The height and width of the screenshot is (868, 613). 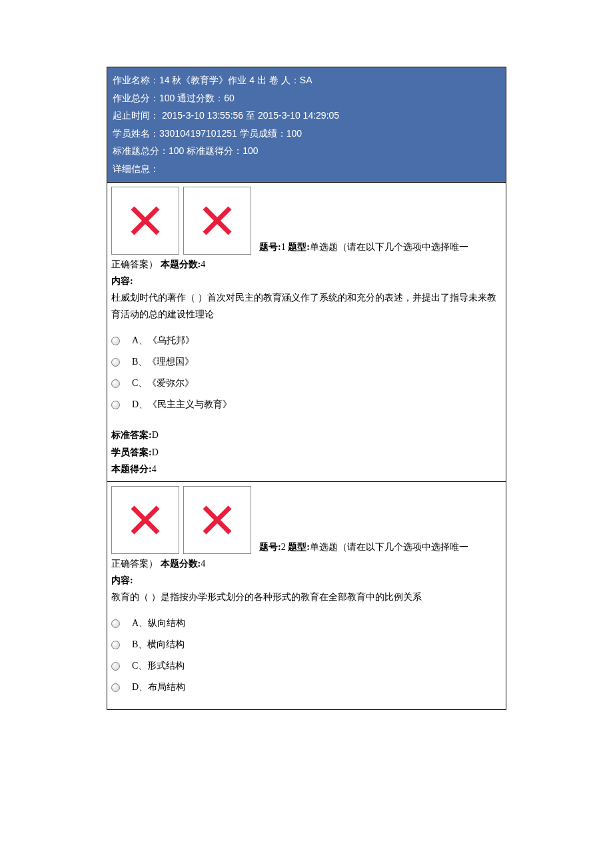 What do you see at coordinates (306, 80) in the screenshot?
I see `author-value: SA` at bounding box center [306, 80].